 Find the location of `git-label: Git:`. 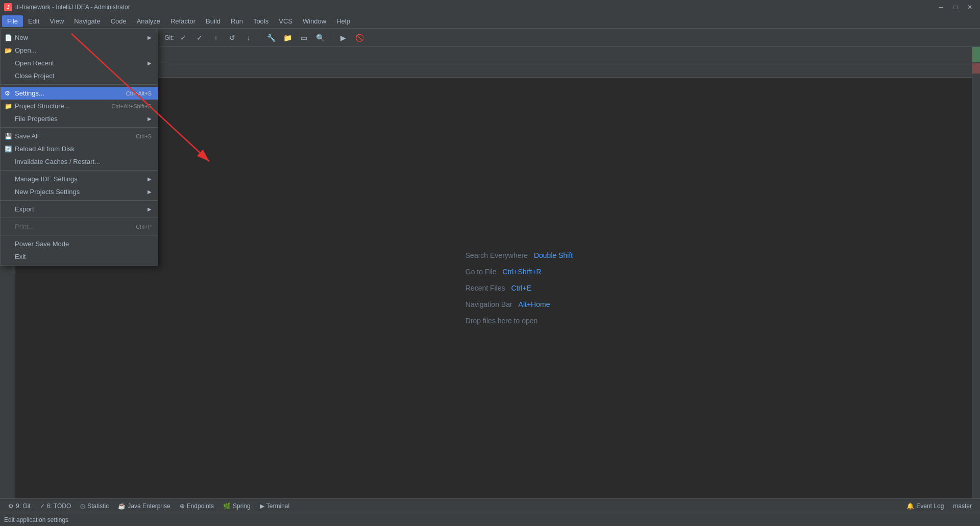

git-label: Git: is located at coordinates (169, 38).